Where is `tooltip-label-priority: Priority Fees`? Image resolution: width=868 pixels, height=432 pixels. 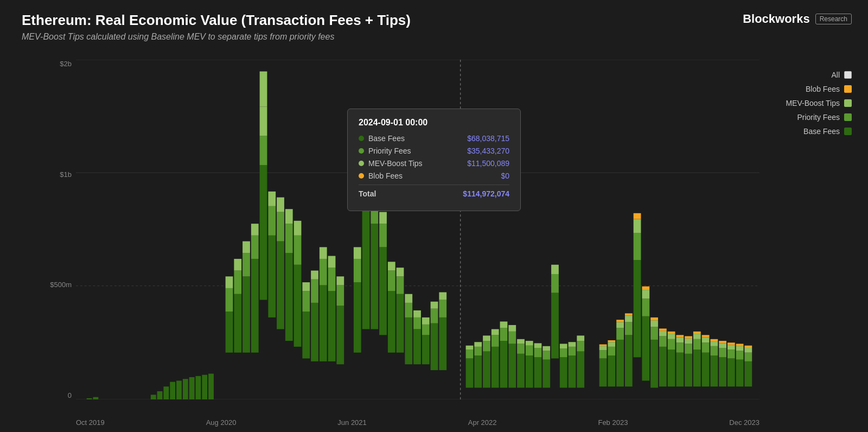
tooltip-label-priority: Priority Fees is located at coordinates (385, 151).